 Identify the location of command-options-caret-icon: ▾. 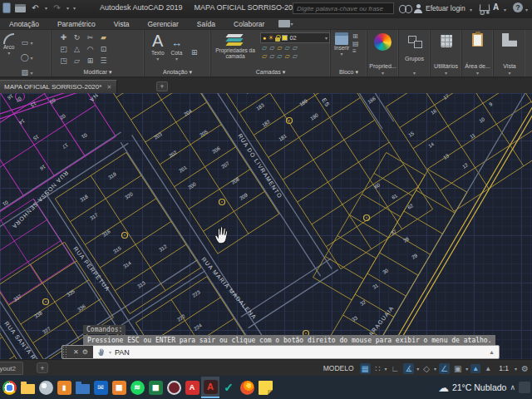
(110, 352).